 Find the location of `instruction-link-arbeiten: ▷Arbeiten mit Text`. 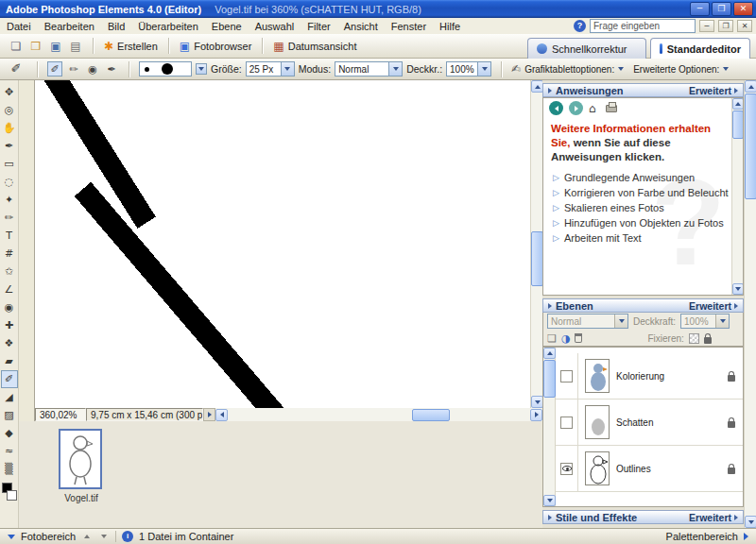

instruction-link-arbeiten: ▷Arbeiten mit Text is located at coordinates (636, 238).